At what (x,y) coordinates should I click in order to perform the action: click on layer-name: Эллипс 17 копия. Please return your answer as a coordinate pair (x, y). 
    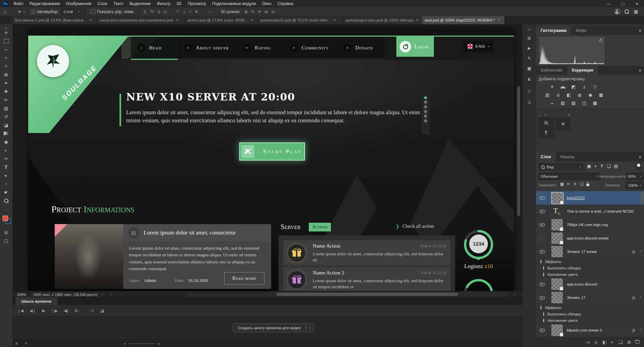
    Looking at the image, I should click on (582, 252).